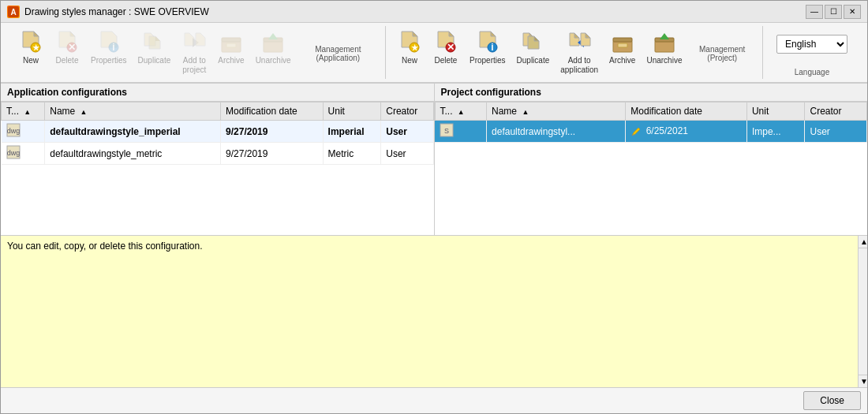 This screenshot has height=414, width=868. What do you see at coordinates (67, 52) in the screenshot?
I see `delete-app-button: ✕ Delete` at bounding box center [67, 52].